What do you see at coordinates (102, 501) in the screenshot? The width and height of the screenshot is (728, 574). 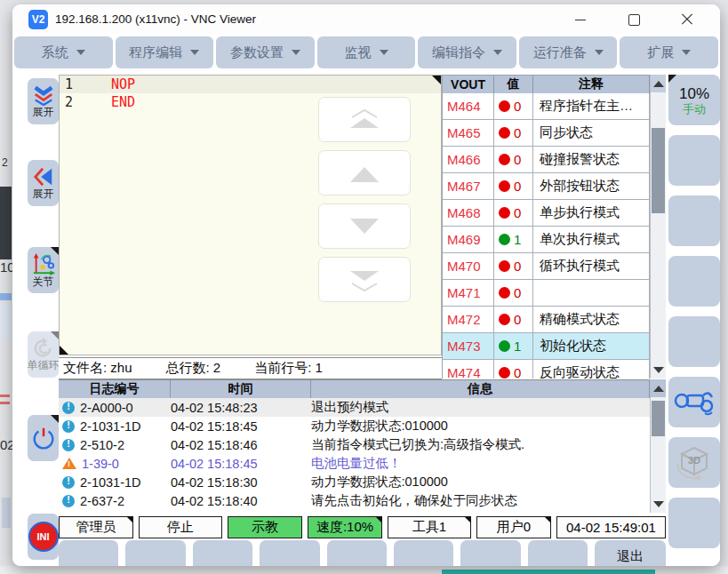 I see `log-id: 2-637-2` at bounding box center [102, 501].